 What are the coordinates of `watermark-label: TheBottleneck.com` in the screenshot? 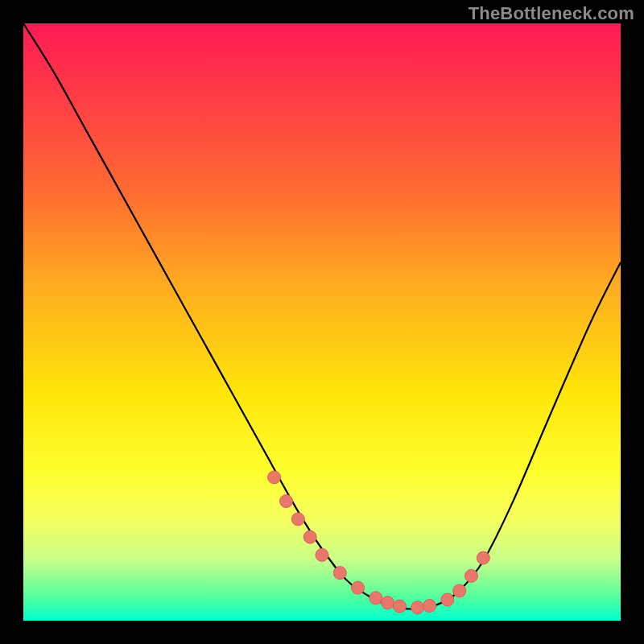 It's located at (551, 14).